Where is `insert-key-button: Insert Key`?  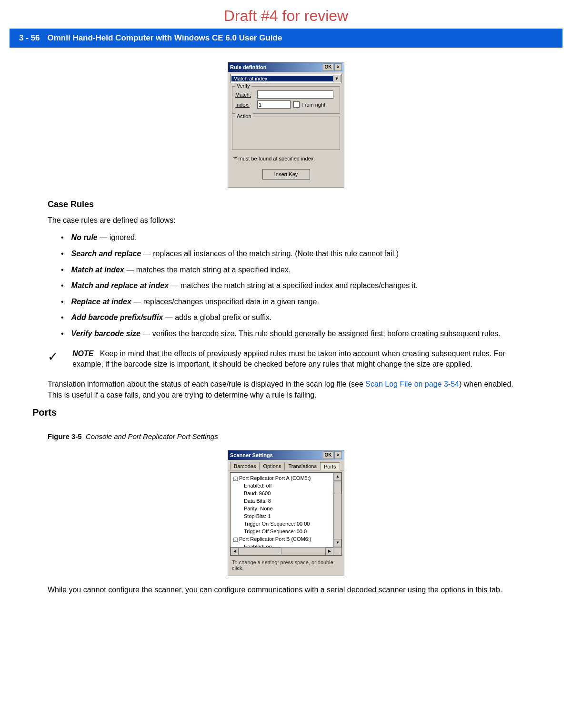
insert-key-button: Insert Key is located at coordinates (286, 174).